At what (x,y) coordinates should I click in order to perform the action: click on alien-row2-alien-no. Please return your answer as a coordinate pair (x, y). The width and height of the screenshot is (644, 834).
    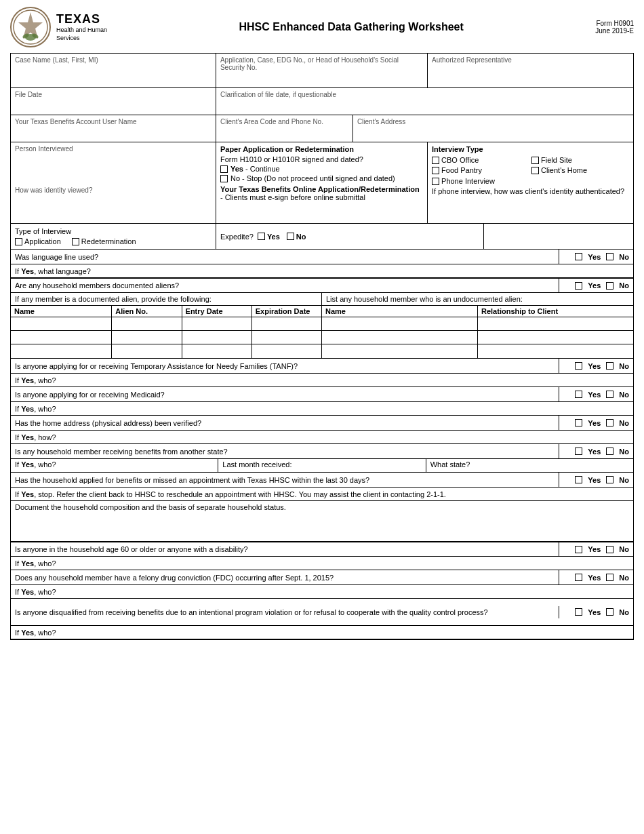
    Looking at the image, I should click on (146, 338).